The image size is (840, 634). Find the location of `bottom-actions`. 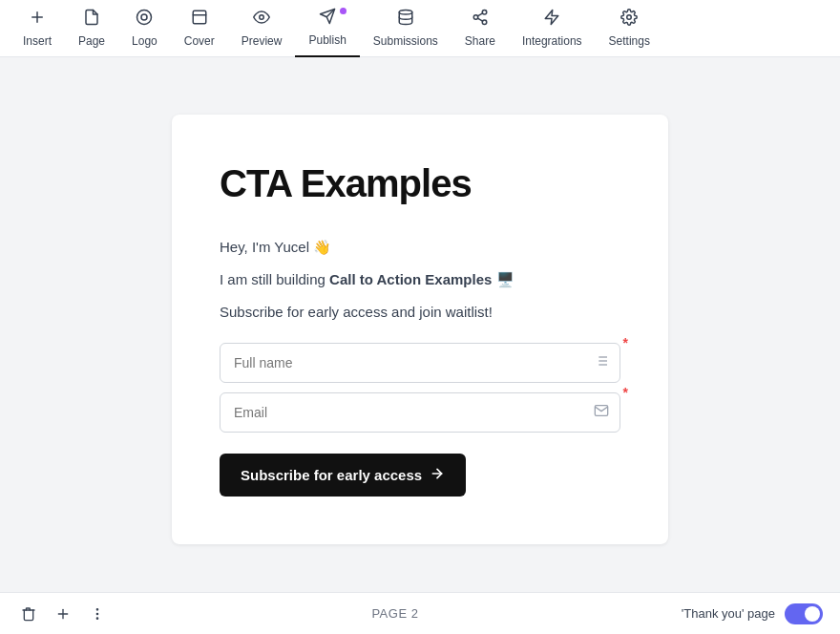

bottom-actions is located at coordinates (63, 614).